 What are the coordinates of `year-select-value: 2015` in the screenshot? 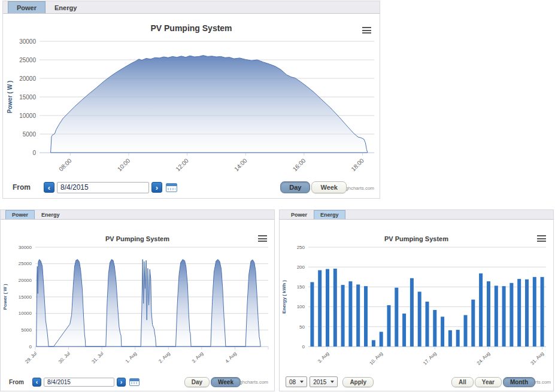 It's located at (320, 382).